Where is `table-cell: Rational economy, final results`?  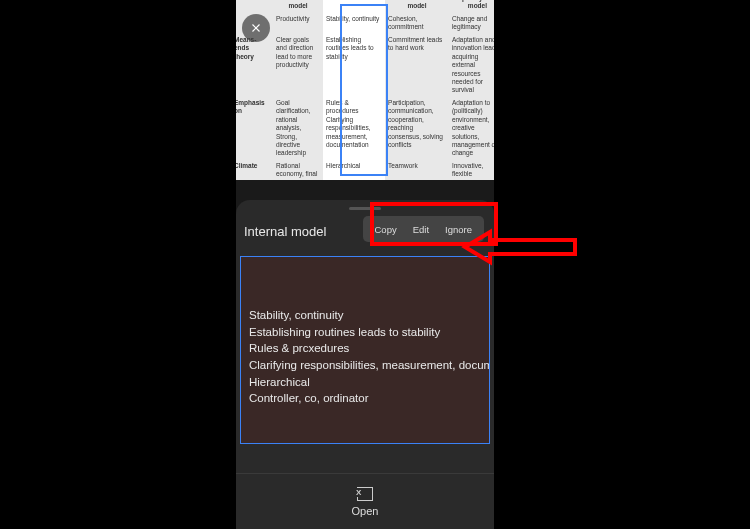
table-cell: Rational economy, final results is located at coordinates (298, 170).